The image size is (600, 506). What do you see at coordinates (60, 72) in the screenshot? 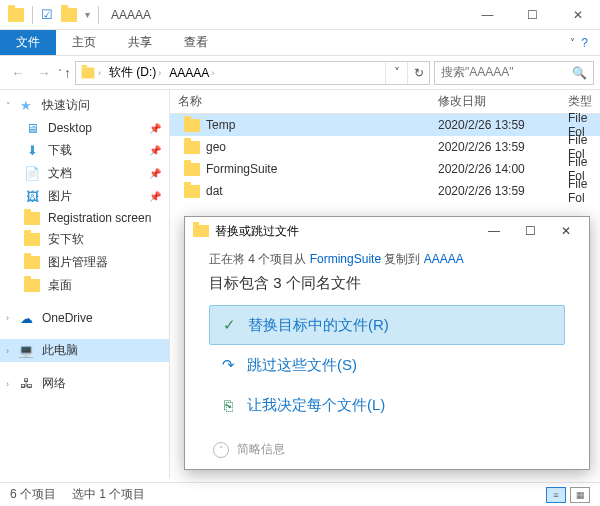
I see `history-dropdown: ˅` at bounding box center [60, 72].